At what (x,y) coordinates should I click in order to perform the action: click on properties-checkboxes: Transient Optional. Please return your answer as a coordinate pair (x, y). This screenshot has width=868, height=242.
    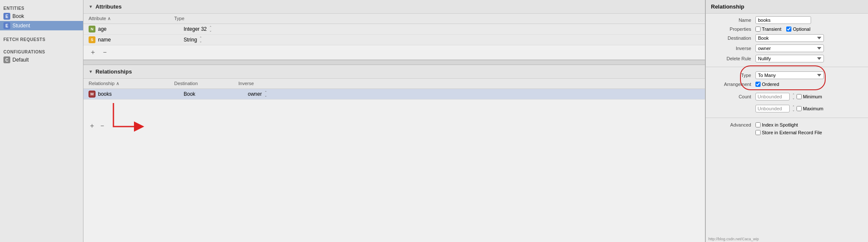
    Looking at the image, I should click on (809, 29).